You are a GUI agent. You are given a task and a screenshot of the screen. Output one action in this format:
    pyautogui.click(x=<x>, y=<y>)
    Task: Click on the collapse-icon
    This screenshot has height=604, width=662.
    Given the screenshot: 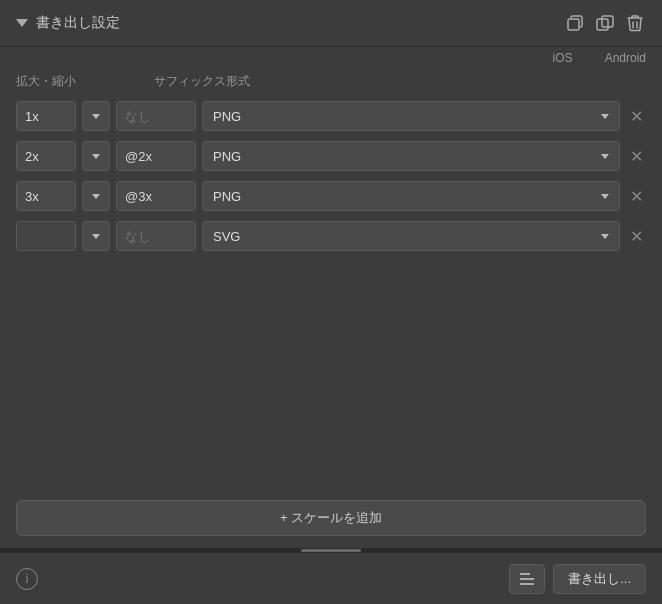 What is the action you would take?
    pyautogui.click(x=22, y=23)
    